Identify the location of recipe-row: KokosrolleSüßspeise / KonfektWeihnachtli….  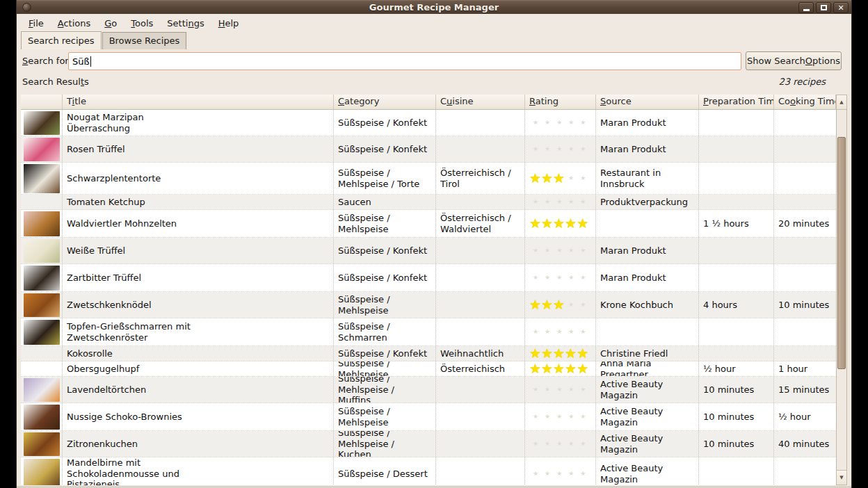
(428, 354).